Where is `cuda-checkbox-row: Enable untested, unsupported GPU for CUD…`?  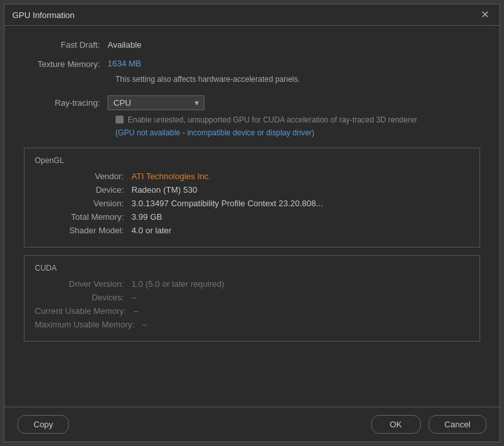 cuda-checkbox-row: Enable untested, unsupported GPU for CUD… is located at coordinates (298, 120).